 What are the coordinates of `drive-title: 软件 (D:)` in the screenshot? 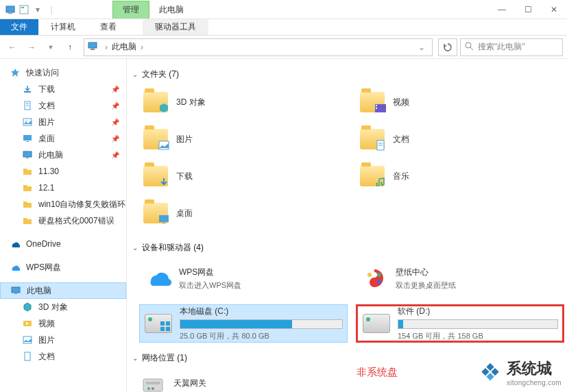 It's located at (478, 311).